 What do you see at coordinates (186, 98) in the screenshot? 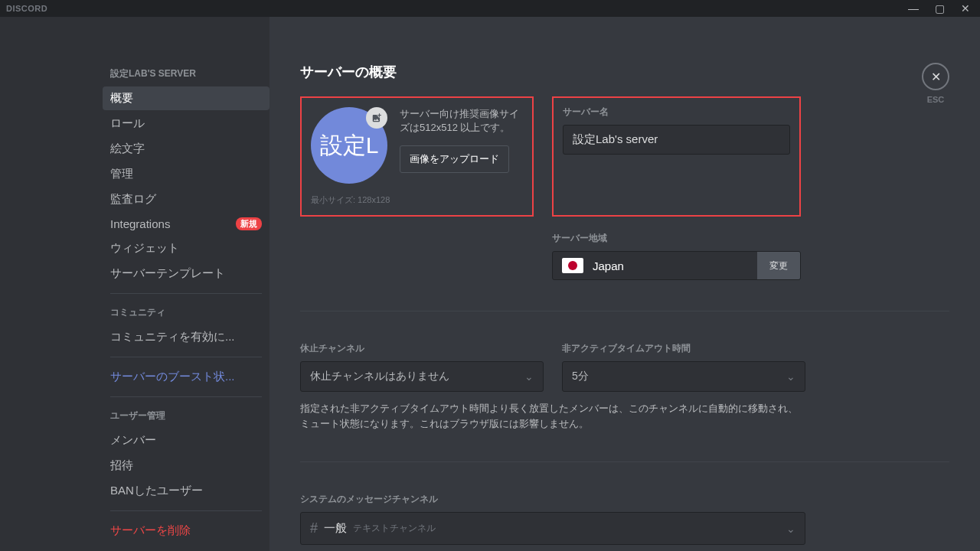
I see `sidebar-item-overview: 概要` at bounding box center [186, 98].